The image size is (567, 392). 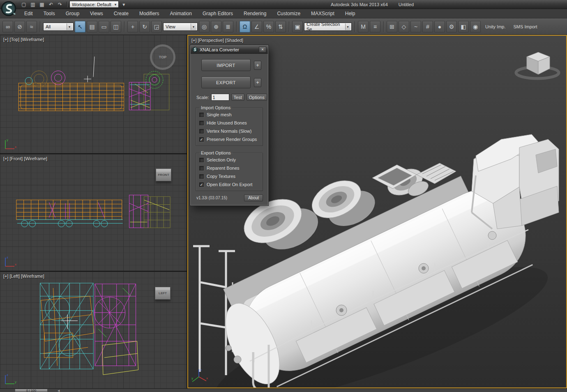 I want to click on checkbox-vertex-normals: Vertex Normals (Slow), so click(x=229, y=131).